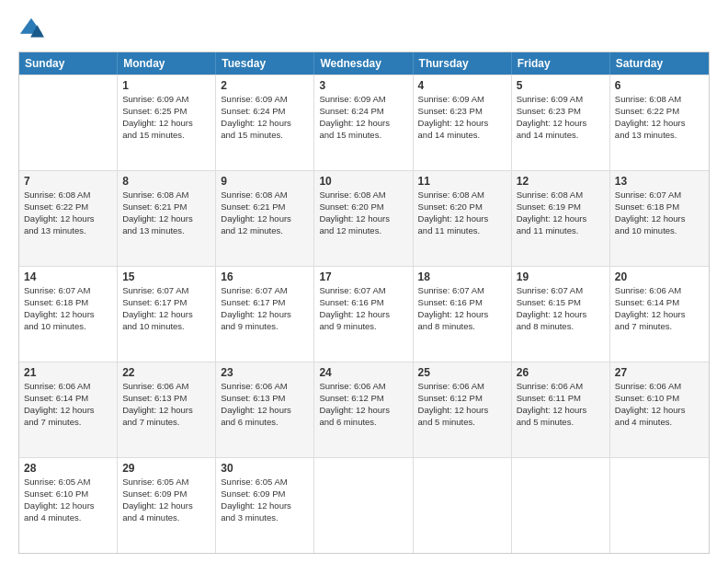  What do you see at coordinates (167, 410) in the screenshot?
I see `calendar-day-22: 22Sunrise: 6:06 AMSunset: 6:13 PMDayligh…` at bounding box center [167, 410].